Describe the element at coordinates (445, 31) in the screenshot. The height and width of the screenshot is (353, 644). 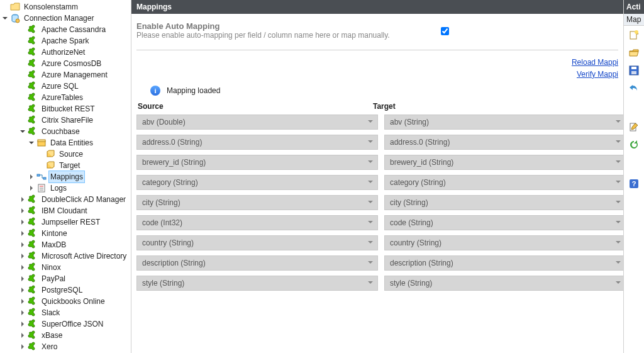
I see `auto-mapping-checkbox` at that location.